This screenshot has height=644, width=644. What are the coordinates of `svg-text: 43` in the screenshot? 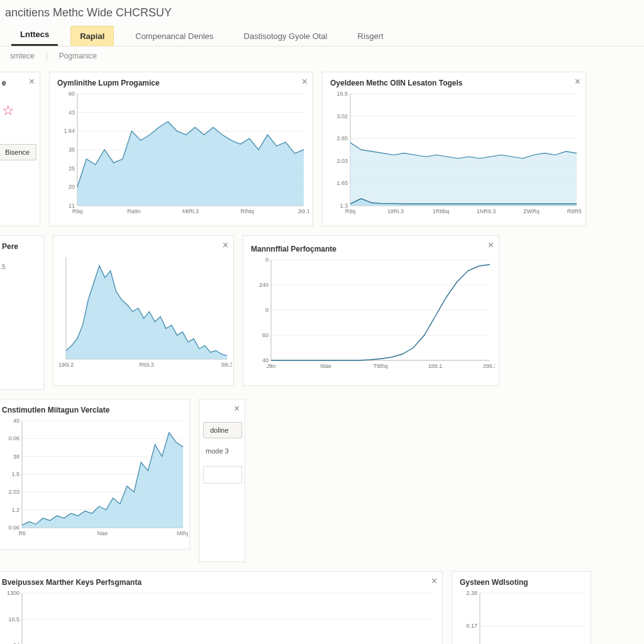 It's located at (72, 113).